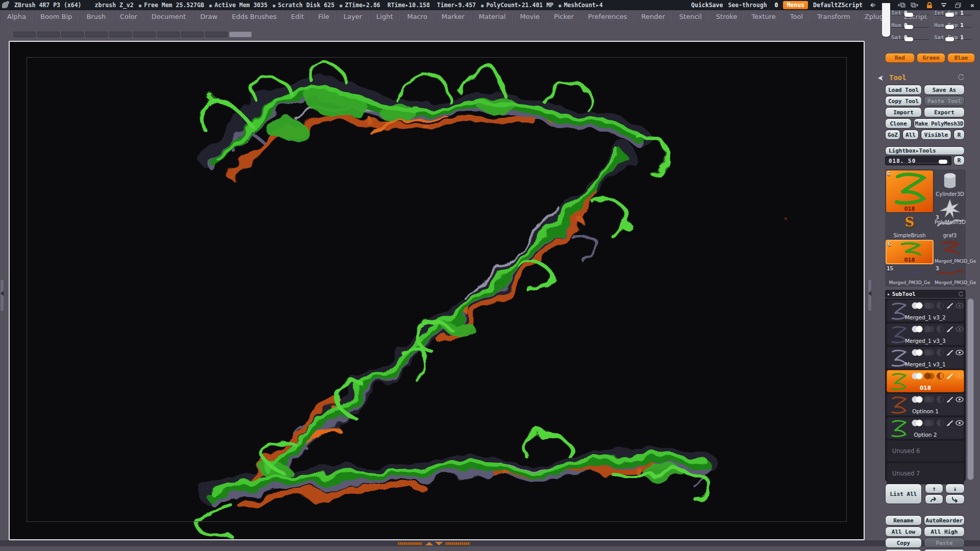  I want to click on hue-slider: Hue0, so click(910, 25).